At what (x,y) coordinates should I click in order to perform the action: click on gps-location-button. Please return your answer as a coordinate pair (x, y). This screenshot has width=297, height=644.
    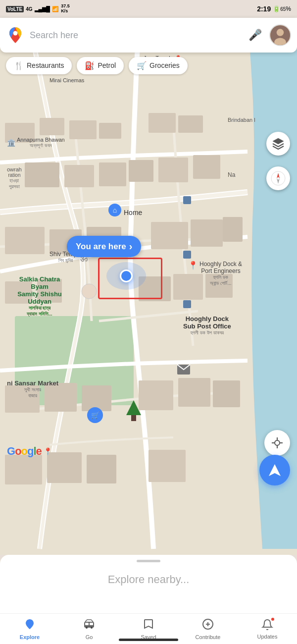
    Looking at the image, I should click on (277, 443).